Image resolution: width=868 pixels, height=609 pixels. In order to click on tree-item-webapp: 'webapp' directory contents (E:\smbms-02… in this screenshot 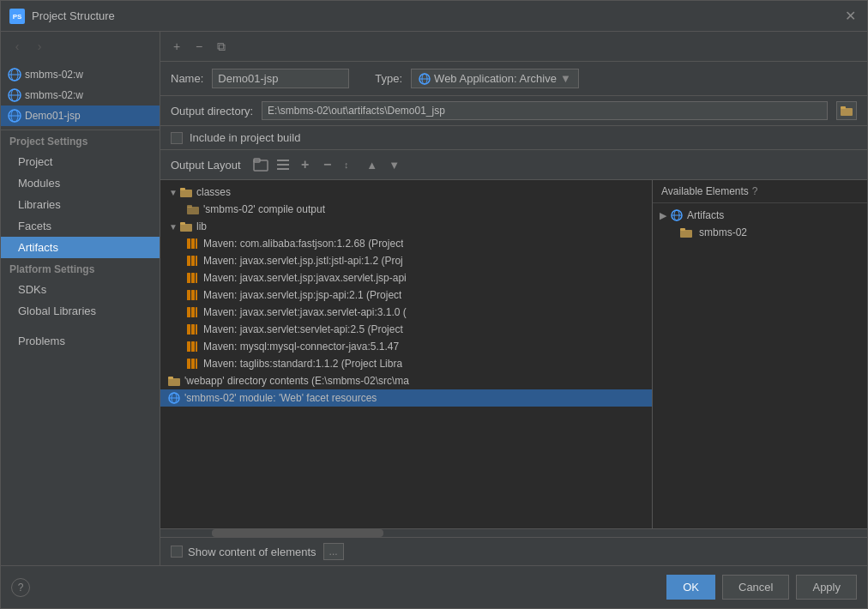, I will do `click(407, 381)`.